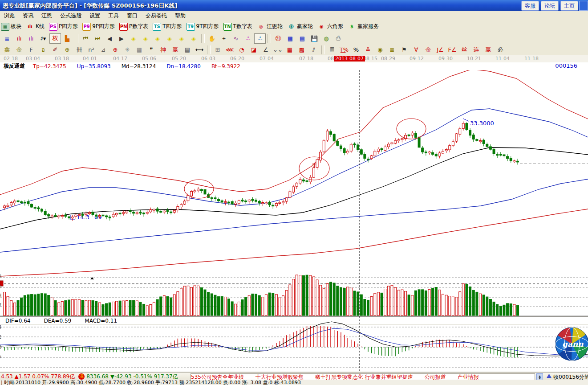  What do you see at coordinates (199, 50) in the screenshot?
I see `width-arrows-icon: ⟷` at bounding box center [199, 50].